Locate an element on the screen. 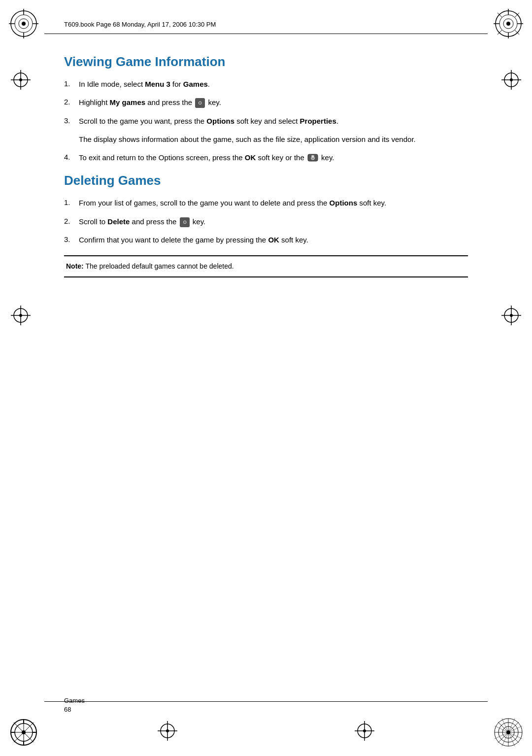 This screenshot has width=532, height=756. note-box: Note: The preloaded default games cannot… is located at coordinates (266, 266).